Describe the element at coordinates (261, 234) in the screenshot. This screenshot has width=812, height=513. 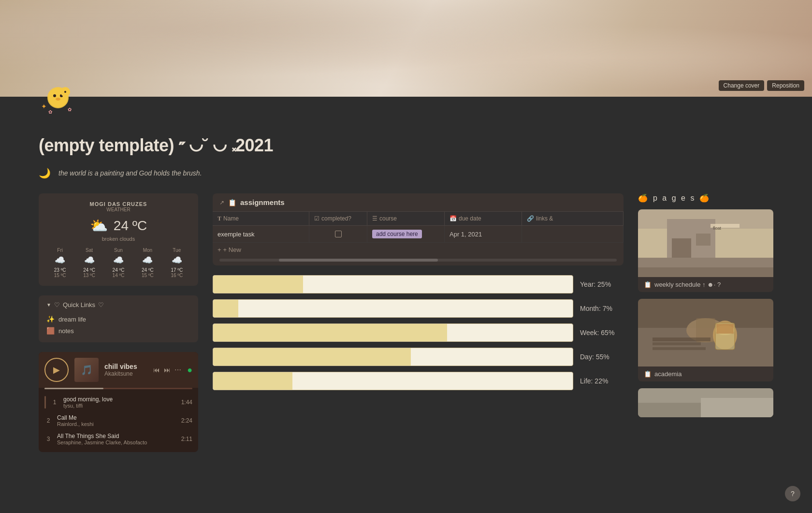
I see `task-name-cell: exemple task` at that location.